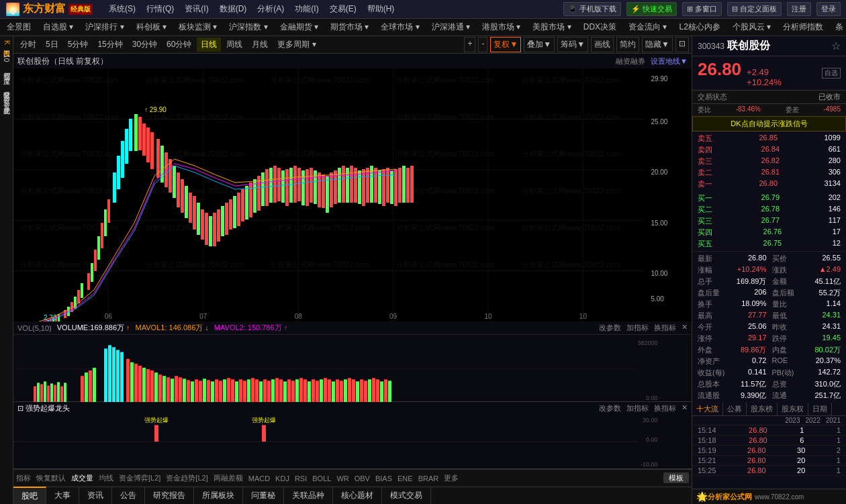 The height and width of the screenshot is (504, 846). What do you see at coordinates (602, 44) in the screenshot?
I see `draw-btn: 画线` at bounding box center [602, 44].